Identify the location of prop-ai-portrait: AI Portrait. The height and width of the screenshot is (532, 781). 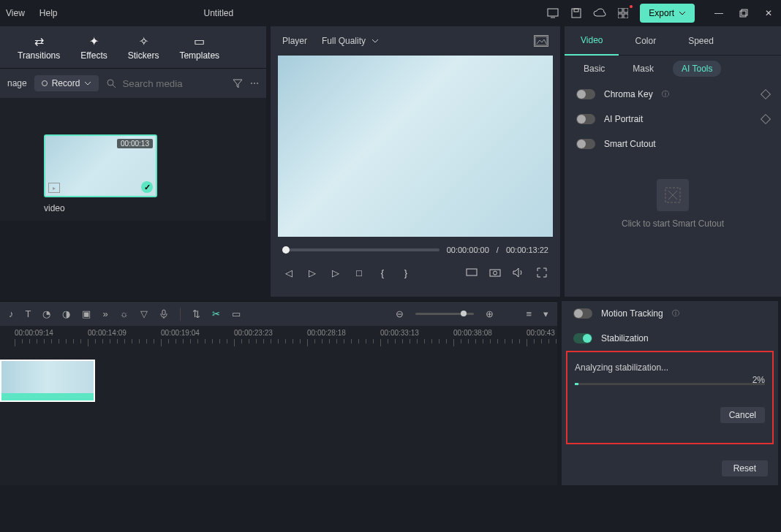
(673, 119).